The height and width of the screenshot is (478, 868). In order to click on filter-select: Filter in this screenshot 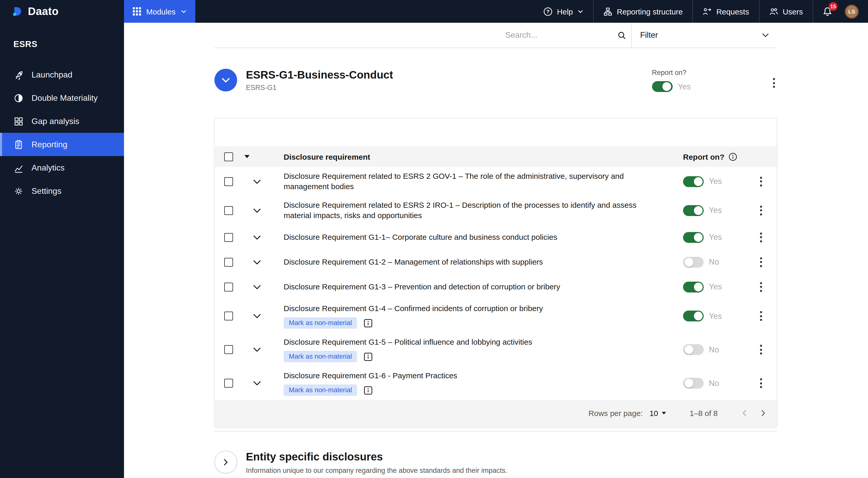, I will do `click(704, 35)`.